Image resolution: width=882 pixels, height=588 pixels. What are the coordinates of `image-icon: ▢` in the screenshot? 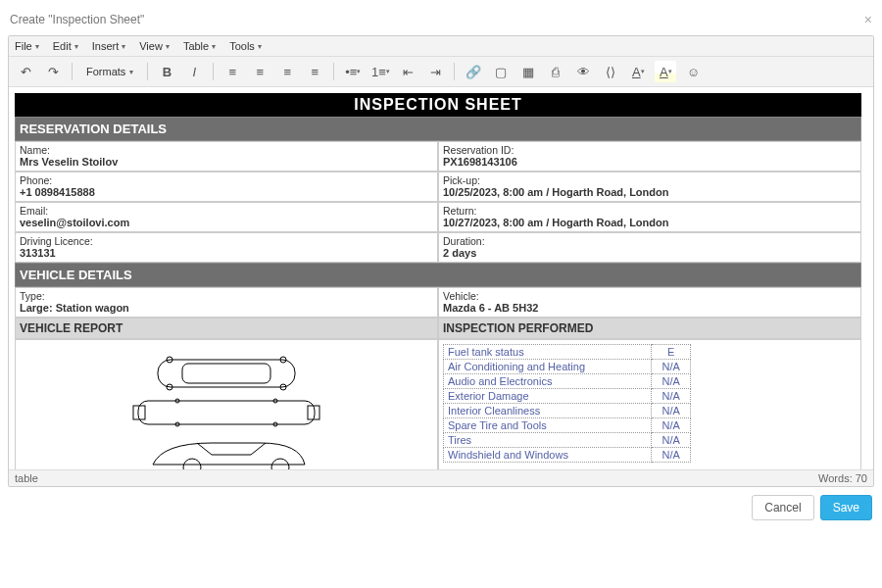 It's located at (501, 72).